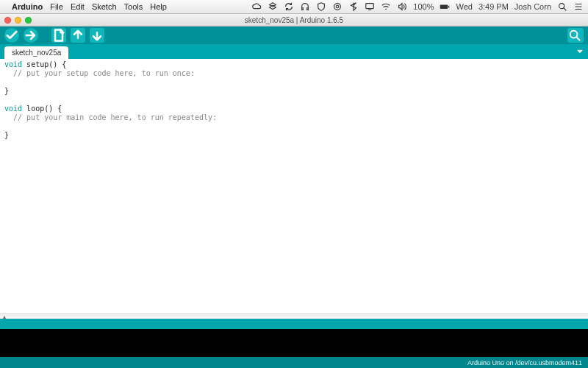 This screenshot has width=588, height=368. I want to click on wifi-icon, so click(386, 7).